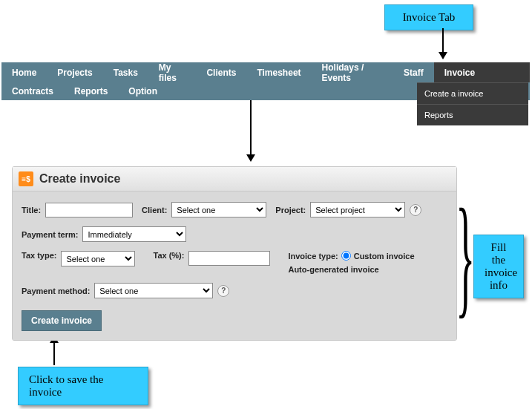 Image resolution: width=532 pixels, height=409 pixels. What do you see at coordinates (482, 73) in the screenshot?
I see `nav-invoice: Invoice` at bounding box center [482, 73].